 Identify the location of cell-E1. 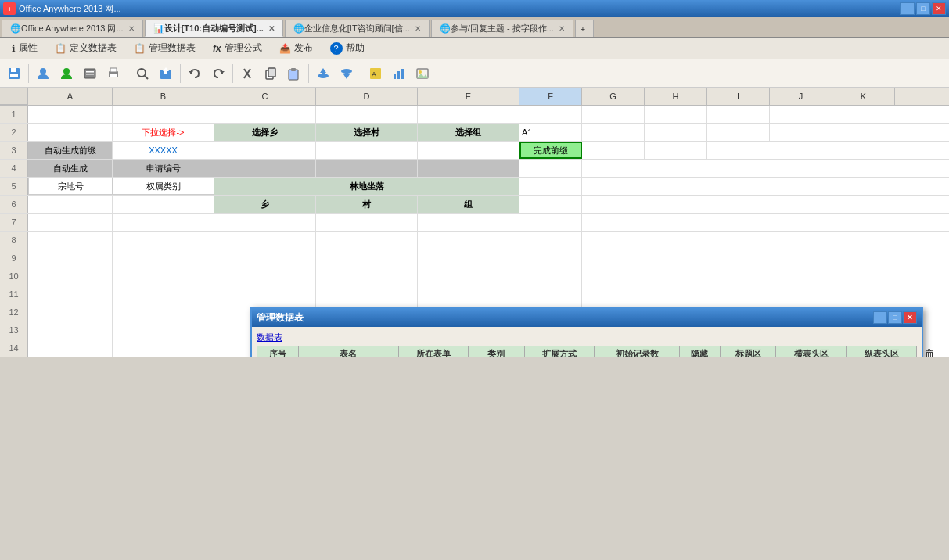
(469, 114).